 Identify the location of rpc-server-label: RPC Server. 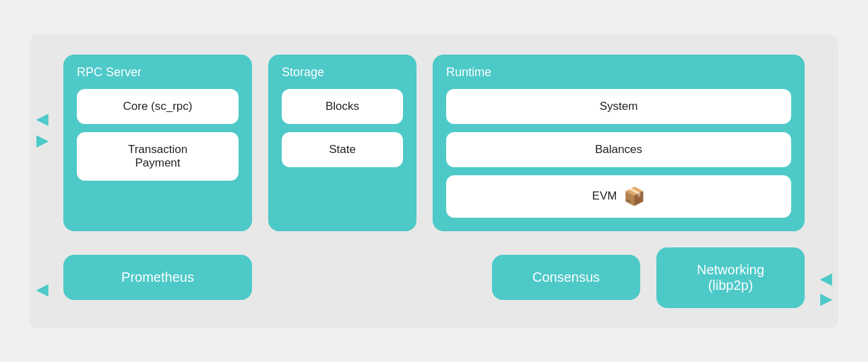
(158, 73).